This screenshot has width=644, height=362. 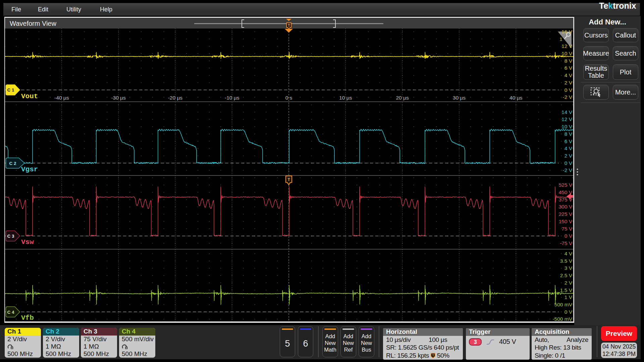 What do you see at coordinates (30, 97) in the screenshot?
I see `svg-text: Vout` at bounding box center [30, 97].